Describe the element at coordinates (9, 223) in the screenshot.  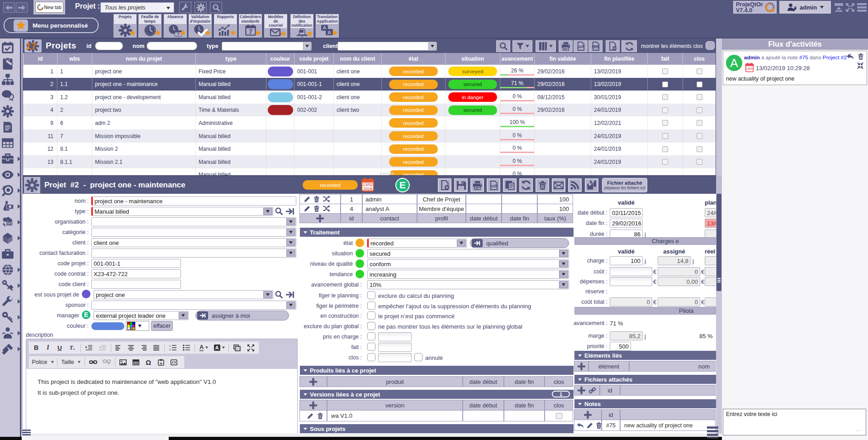
I see `svg-text: GO` at that location.